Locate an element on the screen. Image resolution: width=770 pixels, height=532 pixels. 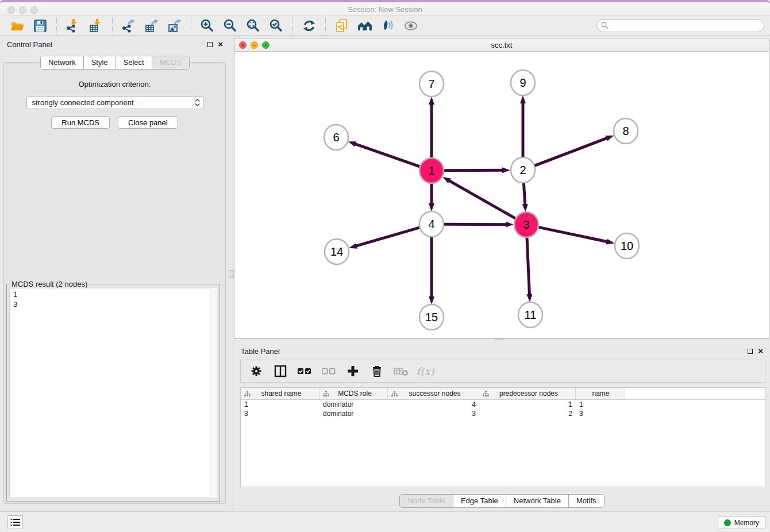
cell-predecessor-nodes: 2 is located at coordinates (528, 414).